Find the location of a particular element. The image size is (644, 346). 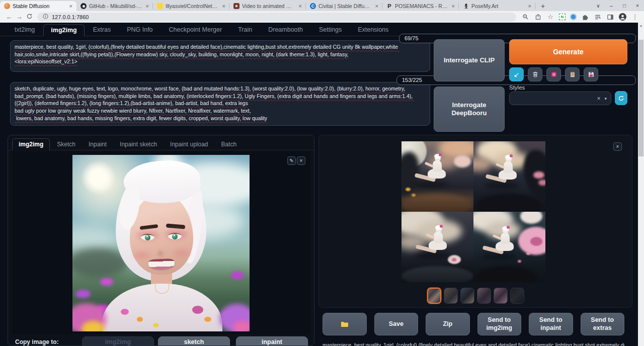

scroll-up-arrow: ▲ is located at coordinates (641, 26).